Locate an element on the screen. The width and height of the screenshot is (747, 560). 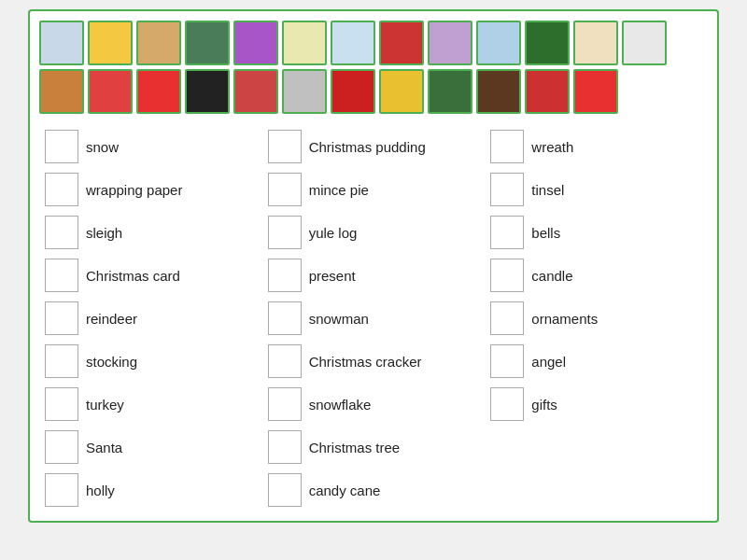
vocab-item: Christmas cracker is located at coordinates (374, 361).